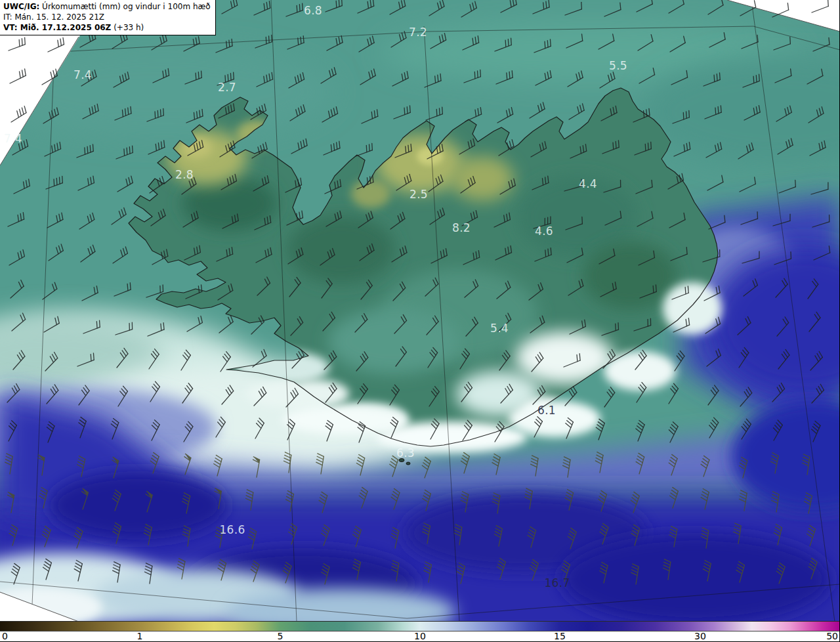 The width and height of the screenshot is (840, 642). I want to click on colorbar-tick-label: 0, so click(5, 637).